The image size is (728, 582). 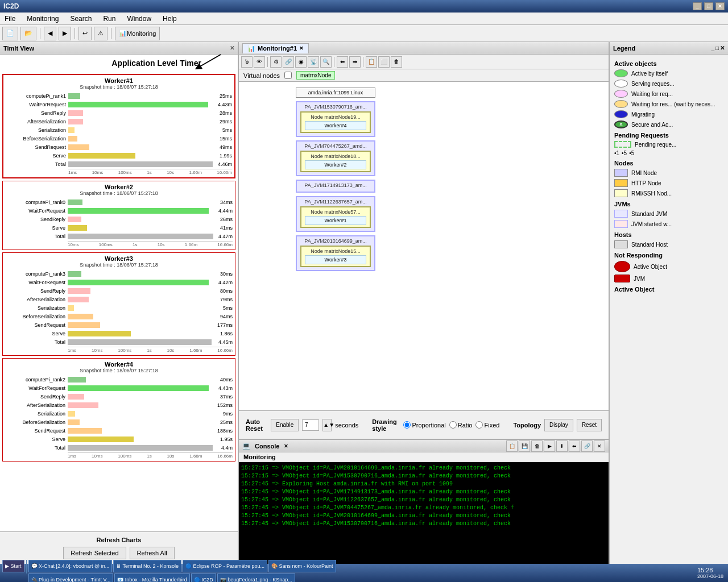 What do you see at coordinates (36, 325) in the screenshot?
I see `chart-label: SendRequest` at bounding box center [36, 325].